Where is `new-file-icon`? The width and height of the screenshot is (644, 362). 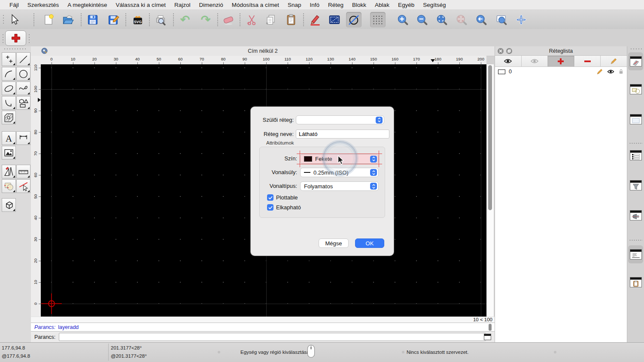 new-file-icon is located at coordinates (49, 20).